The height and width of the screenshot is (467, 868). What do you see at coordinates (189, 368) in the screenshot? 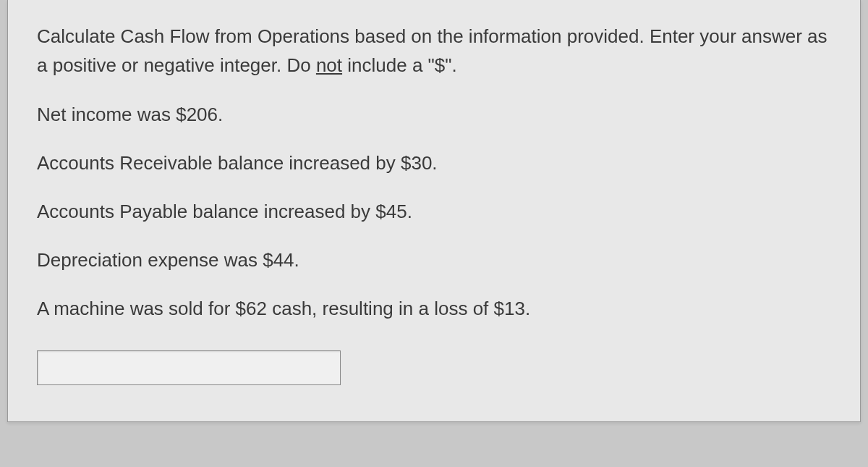
I see `answer-input` at bounding box center [189, 368].